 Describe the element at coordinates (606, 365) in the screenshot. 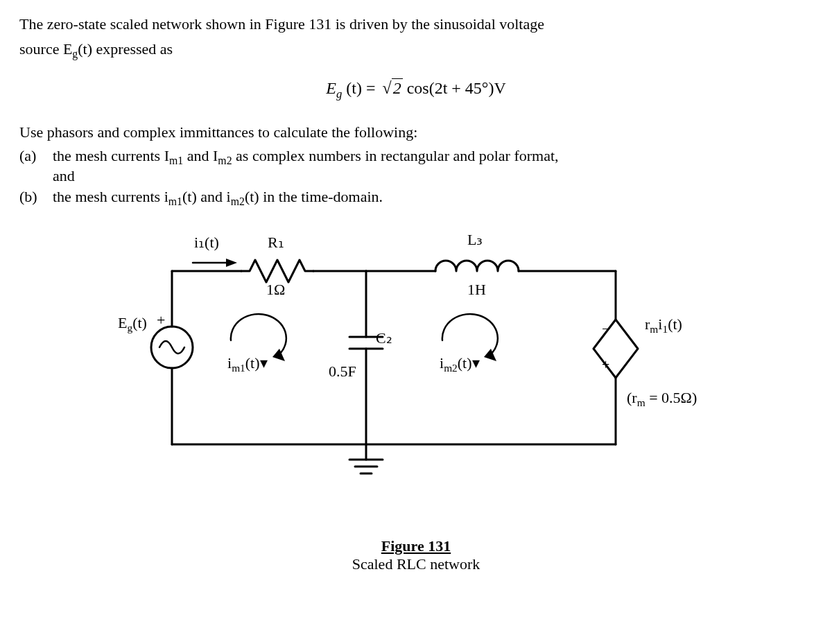

I see `label-dep-plus: +` at that location.